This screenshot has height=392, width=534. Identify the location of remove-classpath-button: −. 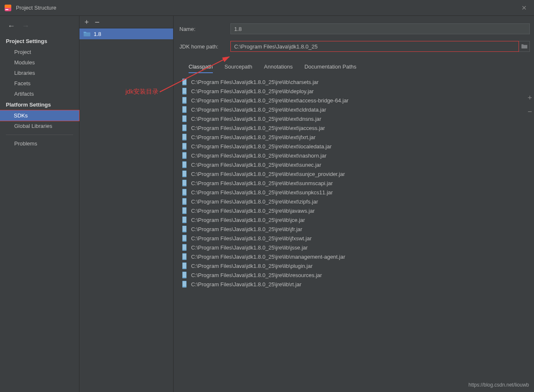
(530, 112).